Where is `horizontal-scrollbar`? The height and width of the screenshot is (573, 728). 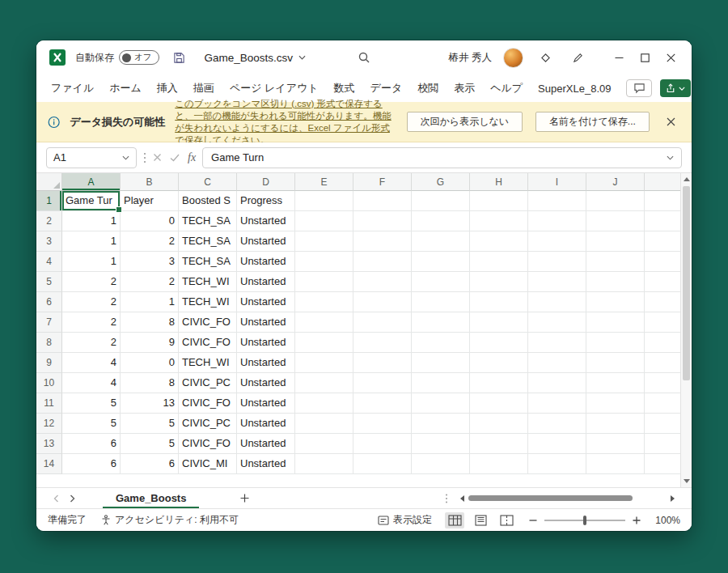
horizontal-scrollbar is located at coordinates (567, 499).